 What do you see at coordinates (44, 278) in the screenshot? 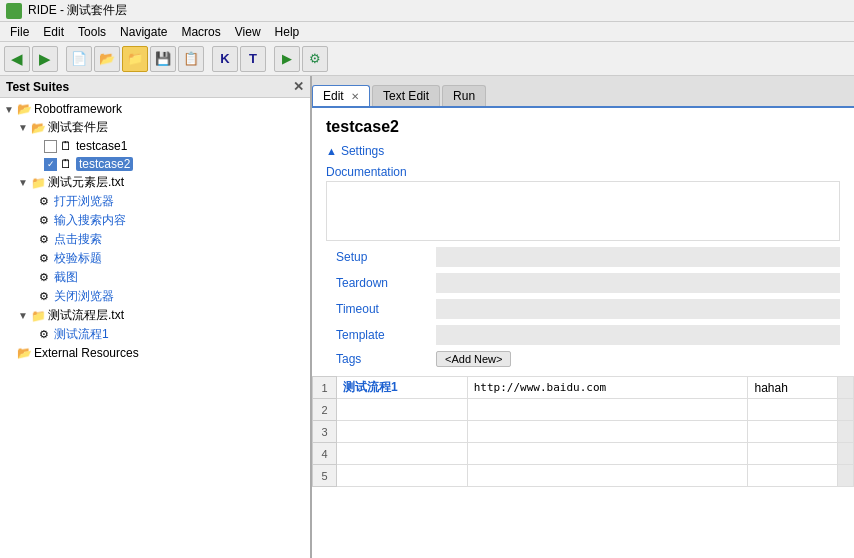
I see `gear-icon-screenshot: ⚙` at bounding box center [44, 278].